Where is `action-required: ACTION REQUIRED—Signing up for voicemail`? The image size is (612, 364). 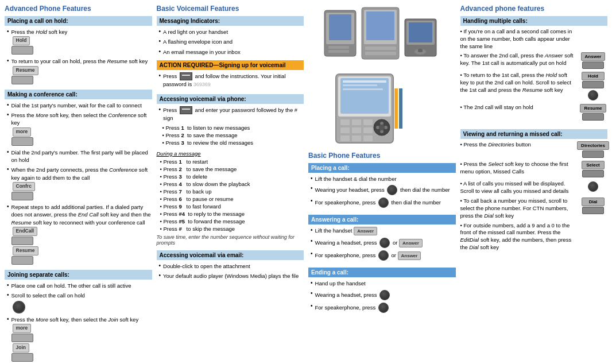 action-required: ACTION REQUIRED—Signing up for voicemail is located at coordinates (231, 65).